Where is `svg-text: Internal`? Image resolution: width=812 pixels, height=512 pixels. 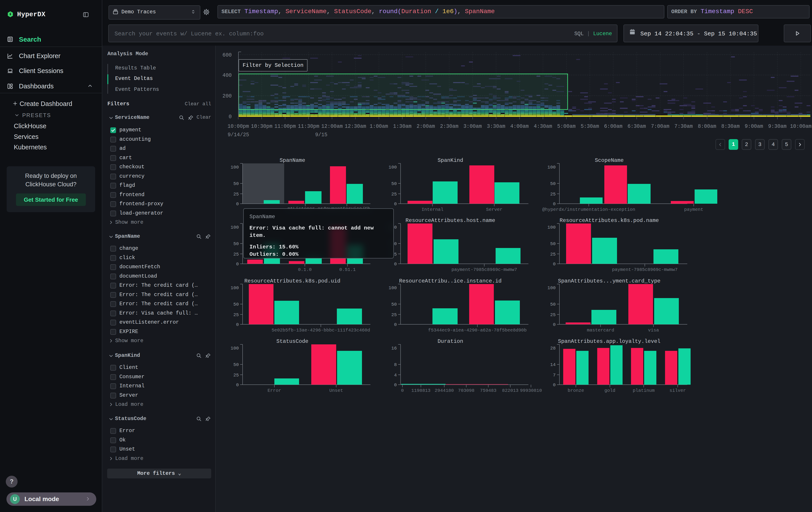
svg-text: Internal is located at coordinates (432, 210).